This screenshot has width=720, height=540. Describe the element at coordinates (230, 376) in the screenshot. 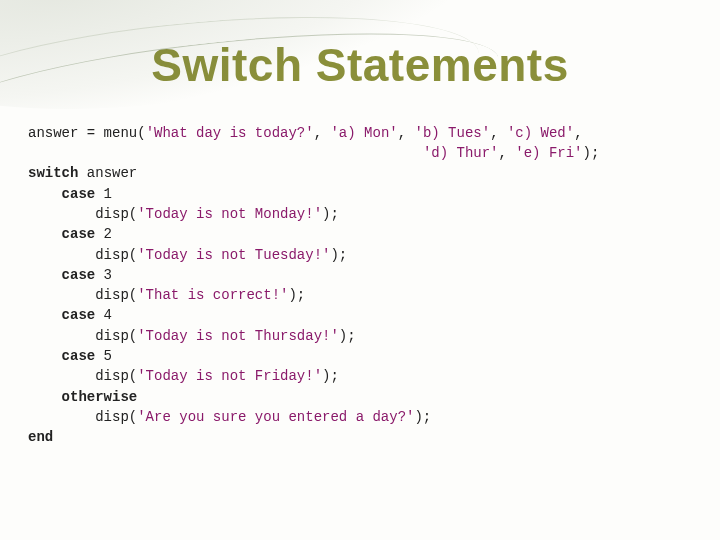

I see `string-literal: 'Today is not Friday!'` at that location.